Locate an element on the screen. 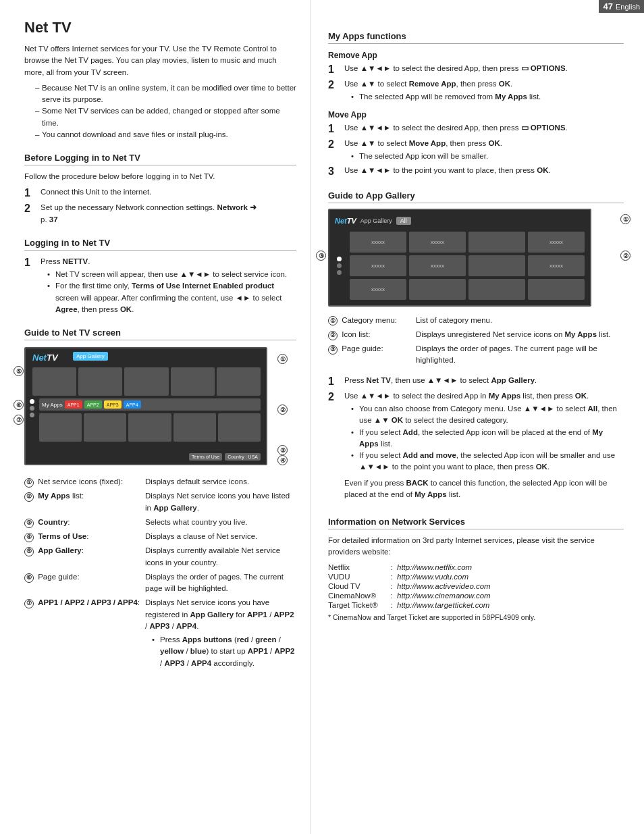 This screenshot has height=834, width=644. ag-annotation-label-3: ③ Page guide: is located at coordinates (372, 355).